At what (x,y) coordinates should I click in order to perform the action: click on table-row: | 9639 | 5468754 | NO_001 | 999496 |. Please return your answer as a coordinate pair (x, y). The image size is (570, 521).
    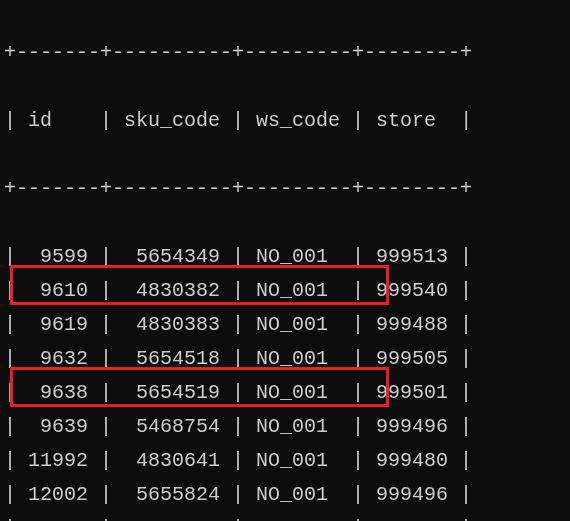
    Looking at the image, I should click on (285, 427).